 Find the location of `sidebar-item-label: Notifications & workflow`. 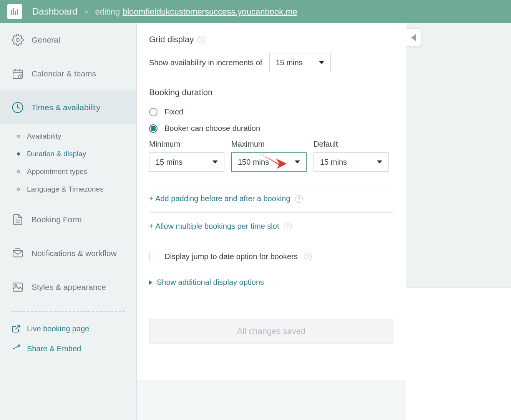

sidebar-item-label: Notifications & workflow is located at coordinates (74, 253).